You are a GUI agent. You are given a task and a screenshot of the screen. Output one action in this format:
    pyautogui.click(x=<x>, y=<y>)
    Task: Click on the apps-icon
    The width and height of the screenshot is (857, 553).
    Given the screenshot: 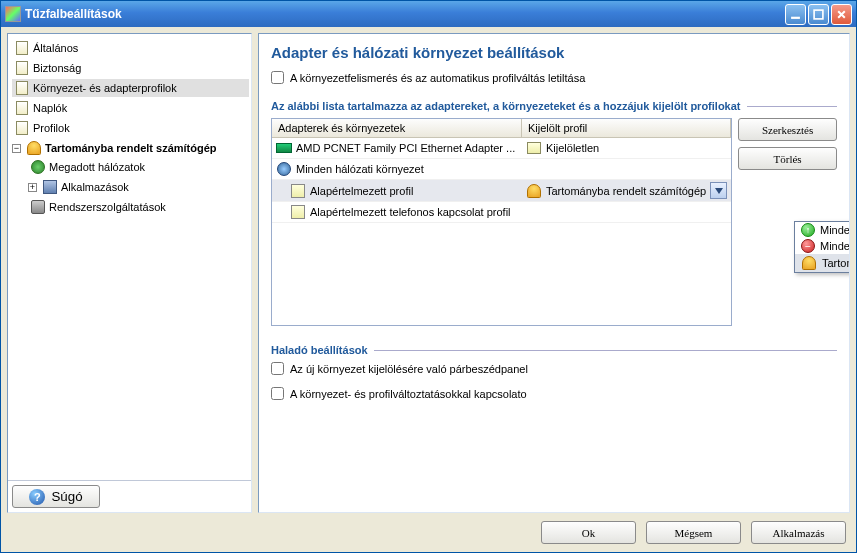 What is the action you would take?
    pyautogui.click(x=50, y=187)
    